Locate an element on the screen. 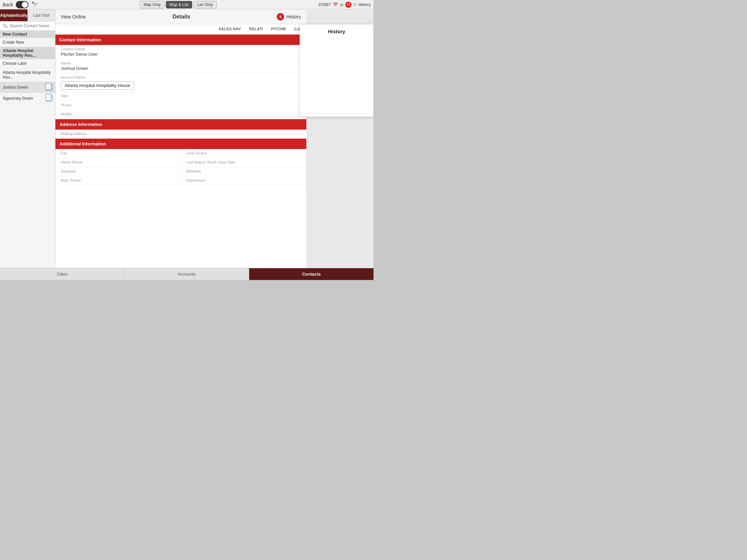  history-panel-title: History is located at coordinates (336, 32).